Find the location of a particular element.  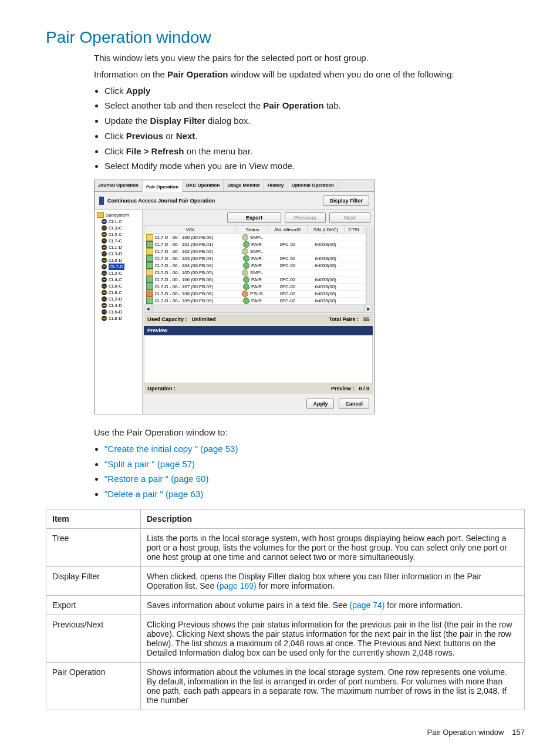

tree-node: CL1-C is located at coordinates (119, 222).